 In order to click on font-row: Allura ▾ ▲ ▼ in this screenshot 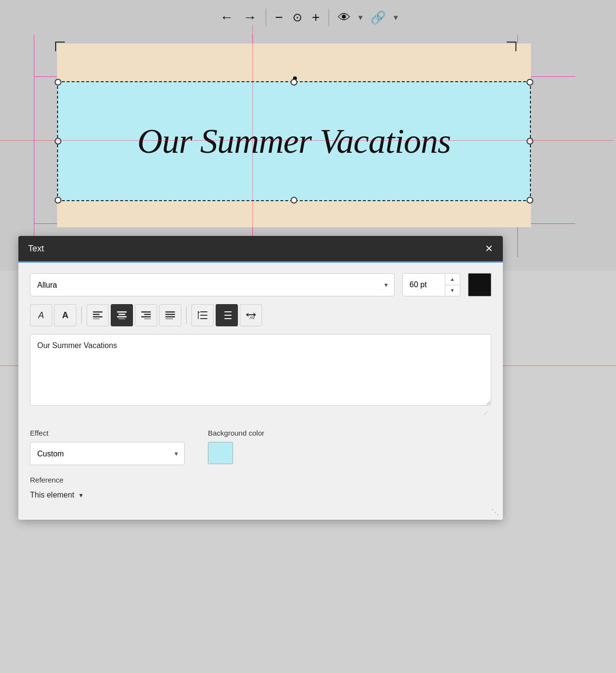, I will do `click(261, 285)`.